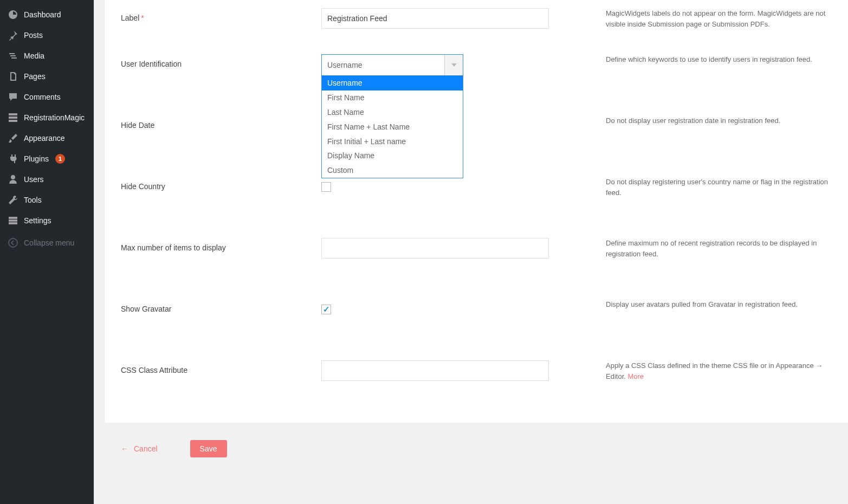 The height and width of the screenshot is (504, 848). What do you see at coordinates (38, 221) in the screenshot?
I see `sidebar-label: Settings` at bounding box center [38, 221].